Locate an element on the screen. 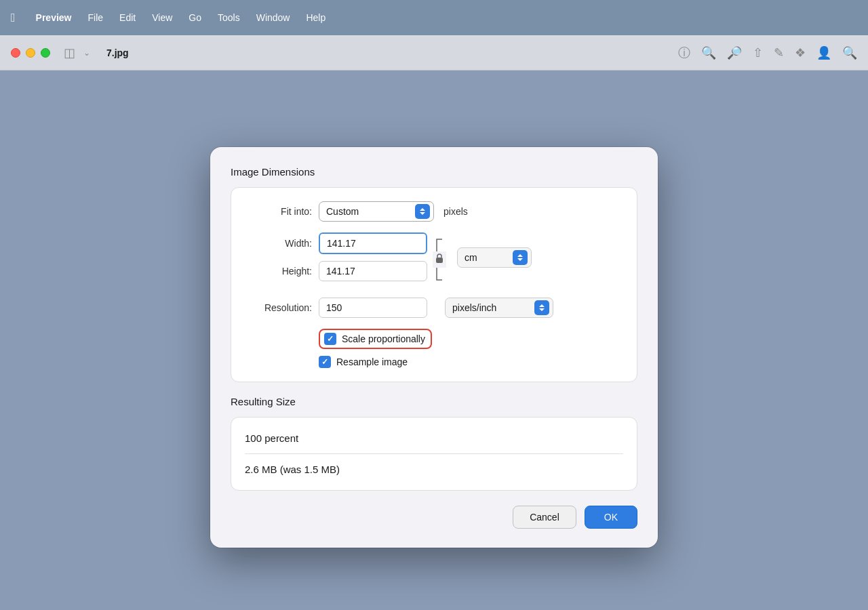 The width and height of the screenshot is (868, 610). menu-view: View is located at coordinates (162, 18).